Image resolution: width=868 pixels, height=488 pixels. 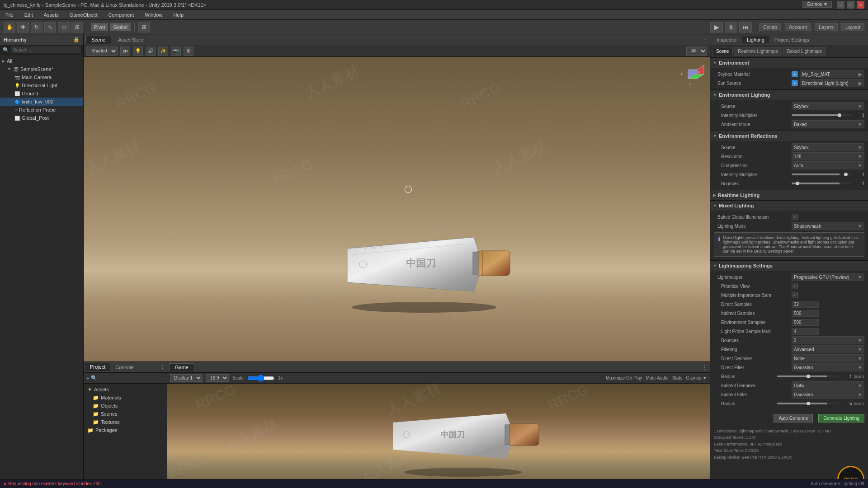 What do you see at coordinates (46, 50) in the screenshot?
I see `hierarchy-search-input` at bounding box center [46, 50].